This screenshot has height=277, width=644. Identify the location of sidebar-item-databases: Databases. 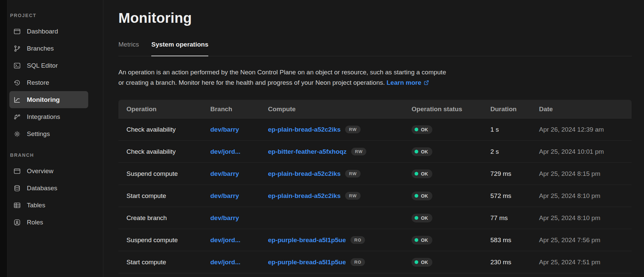
(49, 188).